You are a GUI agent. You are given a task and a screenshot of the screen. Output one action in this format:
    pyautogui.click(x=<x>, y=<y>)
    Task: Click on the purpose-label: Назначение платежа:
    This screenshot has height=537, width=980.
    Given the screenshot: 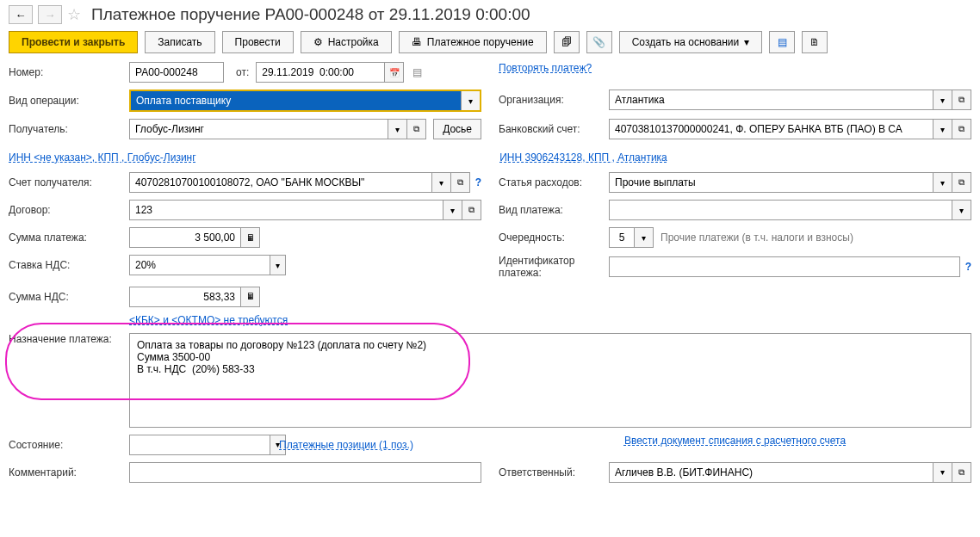 What is the action you would take?
    pyautogui.click(x=69, y=339)
    